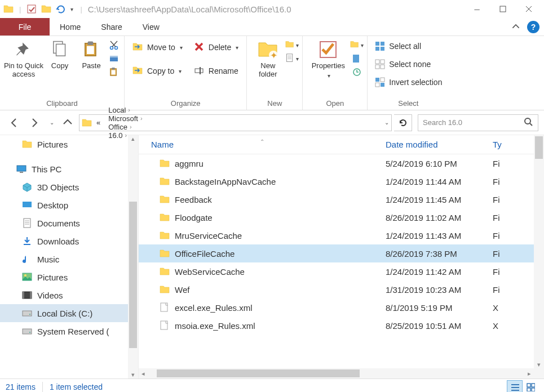  I want to click on edit-button, so click(357, 59).